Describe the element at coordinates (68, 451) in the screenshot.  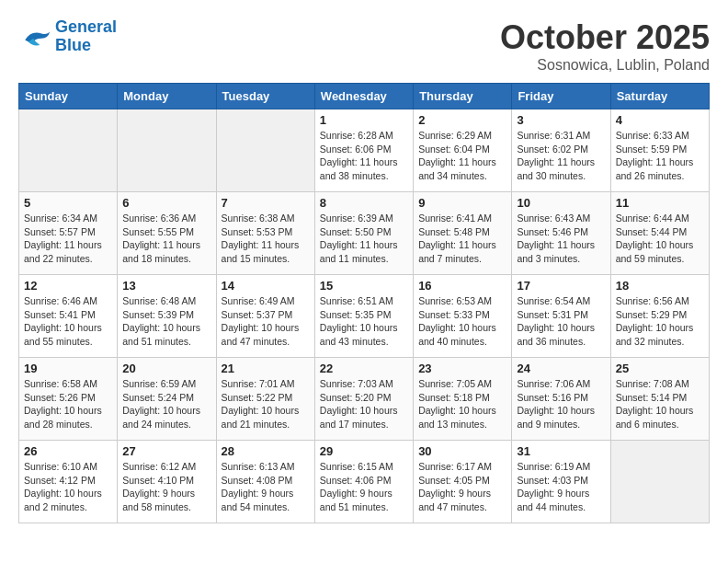
I see `day-number: 26` at that location.